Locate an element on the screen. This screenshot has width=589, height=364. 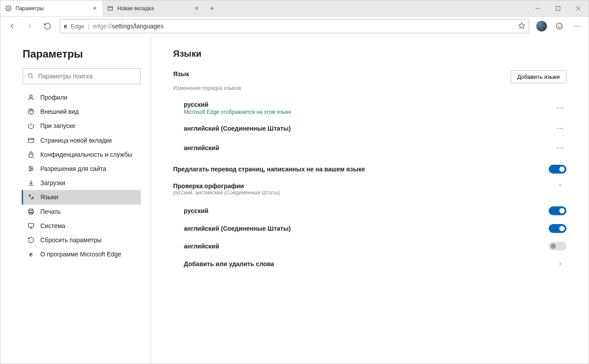
monitor-icon is located at coordinates (31, 226).